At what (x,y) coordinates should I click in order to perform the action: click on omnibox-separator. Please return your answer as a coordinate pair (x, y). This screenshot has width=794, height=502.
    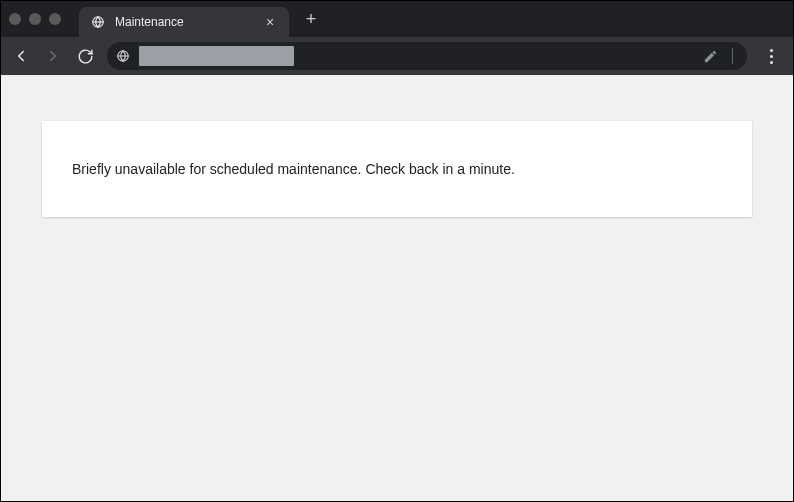
    Looking at the image, I should click on (732, 56).